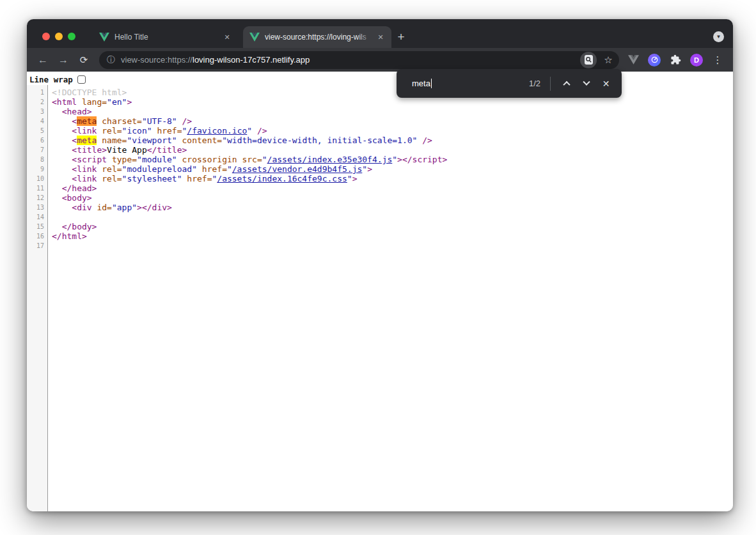  What do you see at coordinates (359, 60) in the screenshot?
I see `address-bar: ⓘ view-source:https://loving-wilson-17c7…` at bounding box center [359, 60].